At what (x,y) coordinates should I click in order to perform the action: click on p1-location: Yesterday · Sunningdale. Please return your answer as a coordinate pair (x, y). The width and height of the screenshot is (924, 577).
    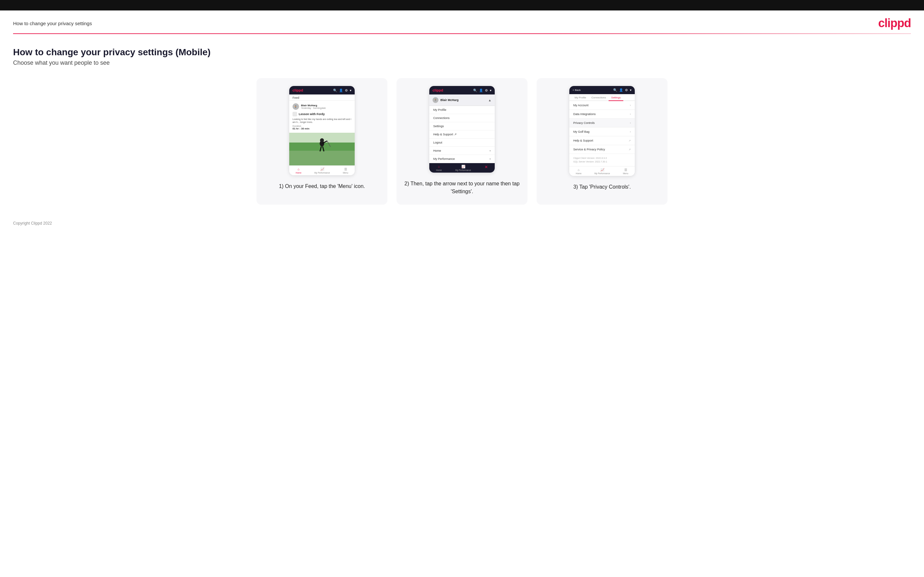
    Looking at the image, I should click on (313, 108).